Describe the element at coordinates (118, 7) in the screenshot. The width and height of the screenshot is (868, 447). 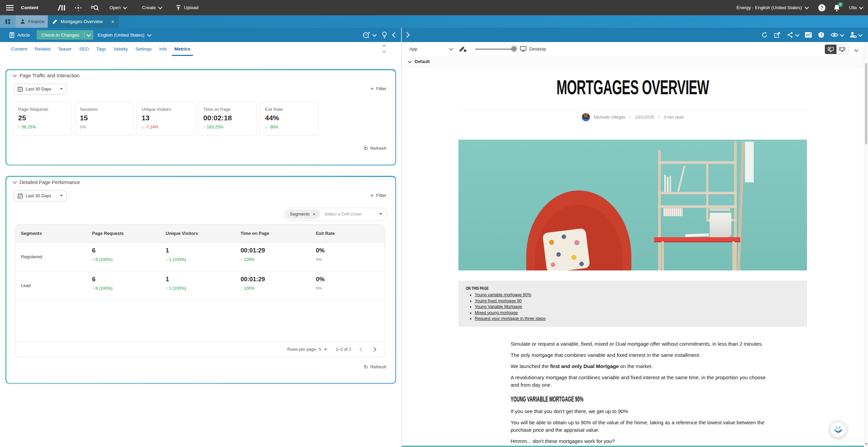
I see `open-menu: Open` at that location.